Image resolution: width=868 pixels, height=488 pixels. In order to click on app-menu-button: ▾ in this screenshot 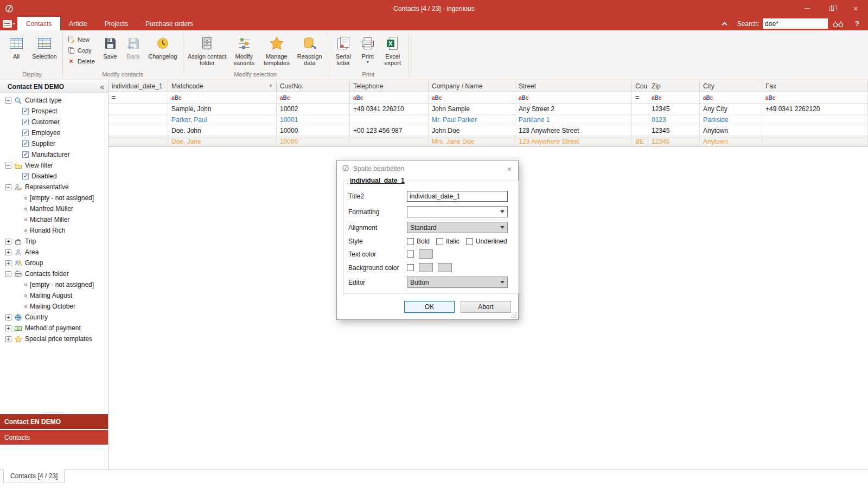, I will do `click(9, 24)`.